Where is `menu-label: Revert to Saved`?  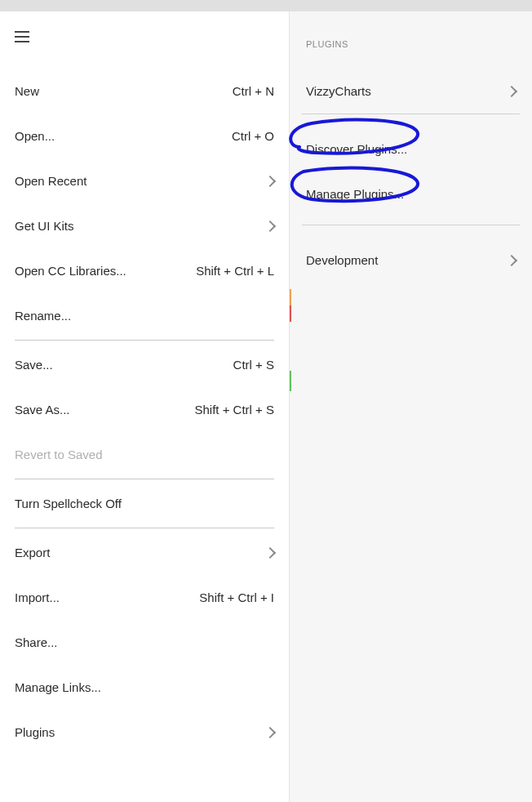 menu-label: Revert to Saved is located at coordinates (59, 454).